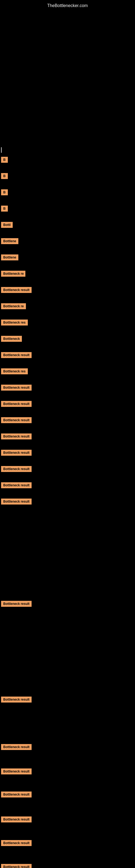  What do you see at coordinates (11, 339) in the screenshot?
I see `bottleneck-label: Bottleneck` at bounding box center [11, 339].